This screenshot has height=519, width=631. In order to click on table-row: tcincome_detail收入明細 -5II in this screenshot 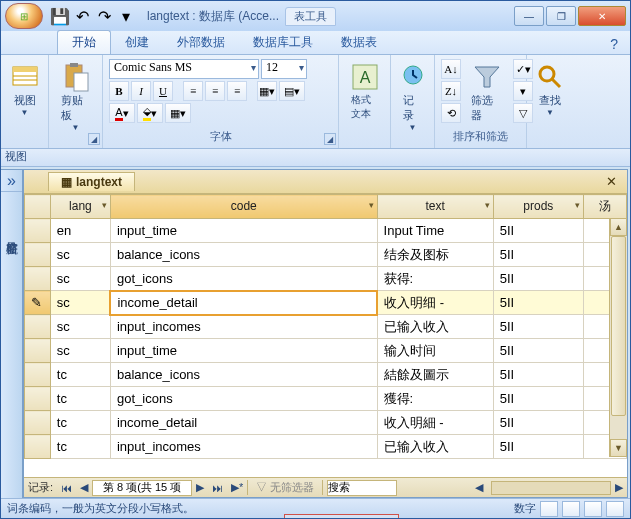, I will do `click(326, 423)`.